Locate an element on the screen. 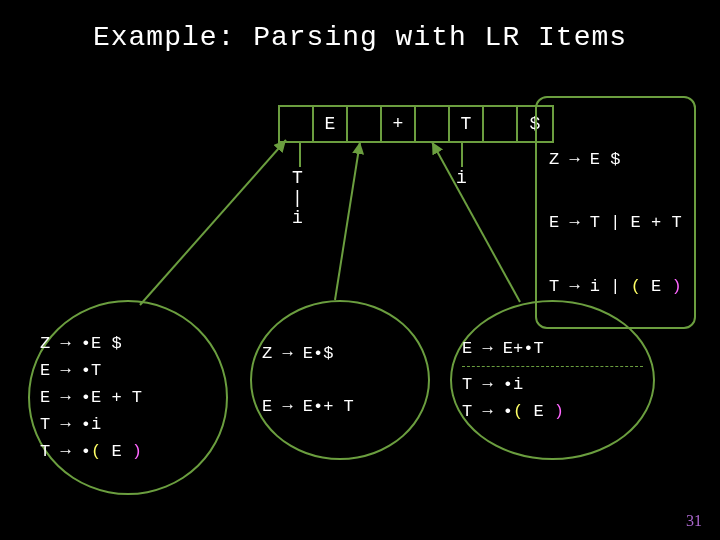 The width and height of the screenshot is (720, 540). page-number: 31 is located at coordinates (694, 521).